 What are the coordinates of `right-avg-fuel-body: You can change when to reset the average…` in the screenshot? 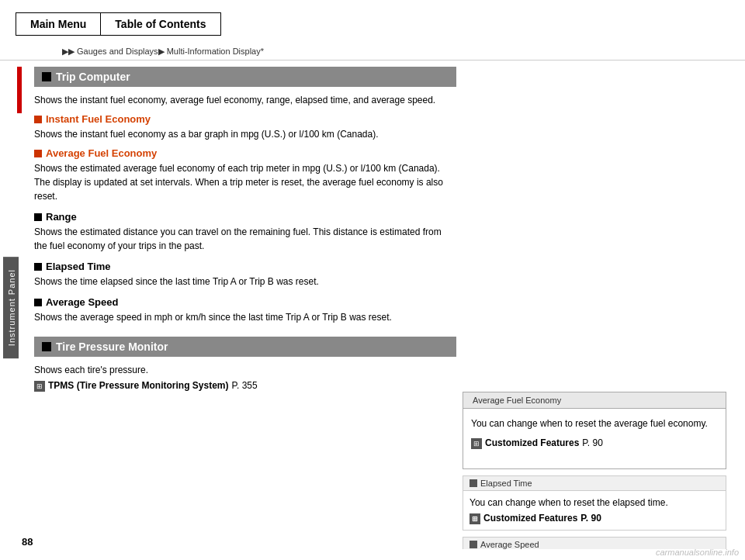 It's located at (594, 434).